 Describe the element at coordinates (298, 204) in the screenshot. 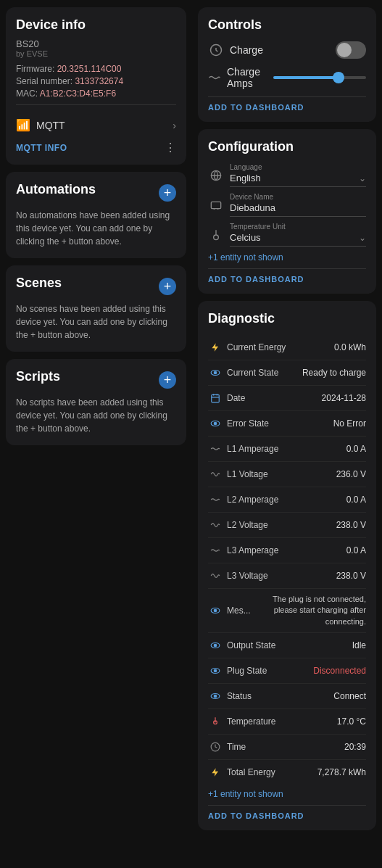

I see `device-name-field: Device Name Diebaduna` at that location.